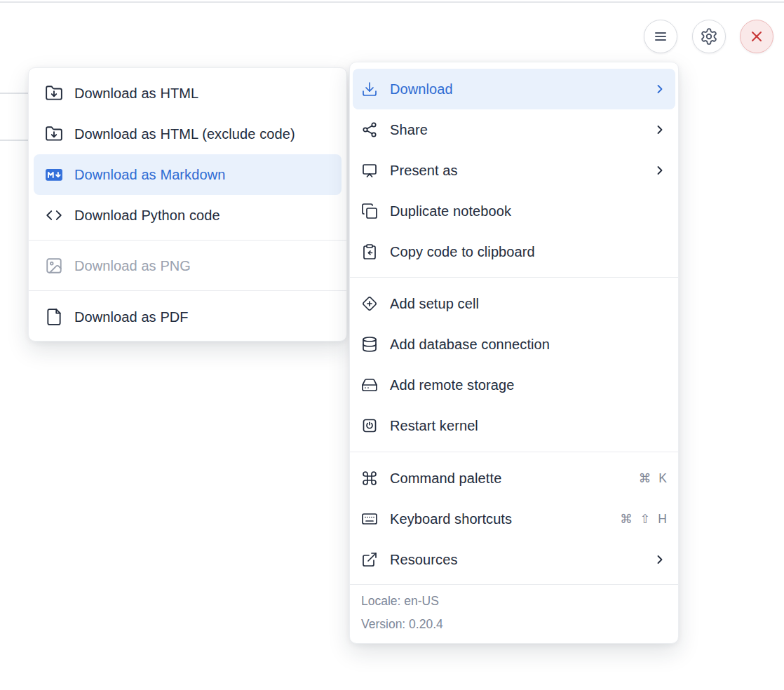  Describe the element at coordinates (188, 93) in the screenshot. I see `menu-item-download-as-html: Download as HTML` at that location.